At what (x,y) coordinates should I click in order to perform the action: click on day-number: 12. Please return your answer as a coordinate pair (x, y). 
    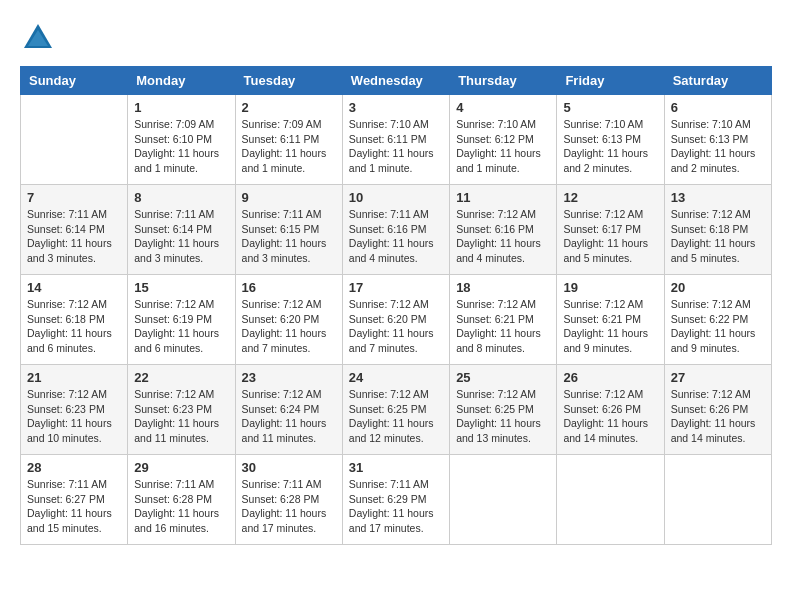
    Looking at the image, I should click on (610, 198).